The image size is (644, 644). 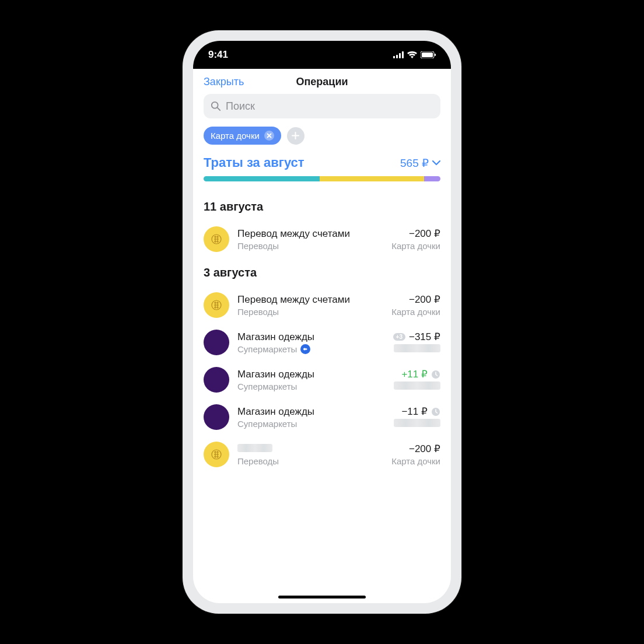 I want to click on transaction-amount-block: −11 ₽, so click(x=417, y=417).